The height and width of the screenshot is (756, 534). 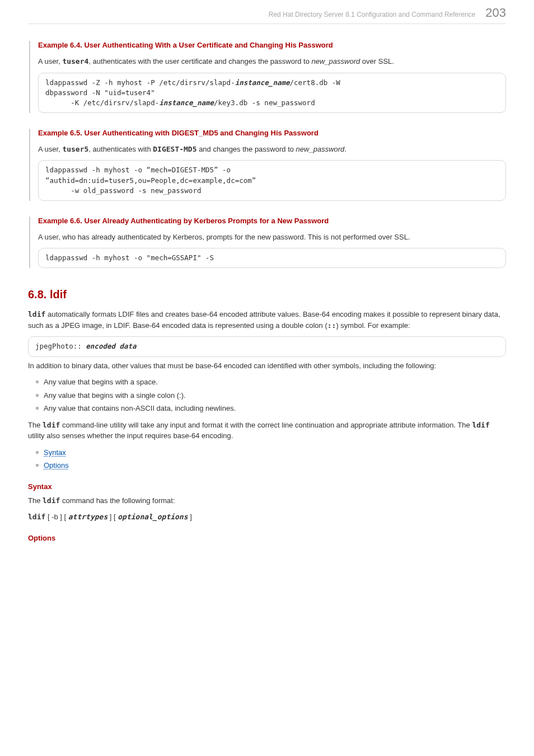 What do you see at coordinates (271, 408) in the screenshot?
I see `list-item: Any value that contains non-ASCII data, …` at bounding box center [271, 408].